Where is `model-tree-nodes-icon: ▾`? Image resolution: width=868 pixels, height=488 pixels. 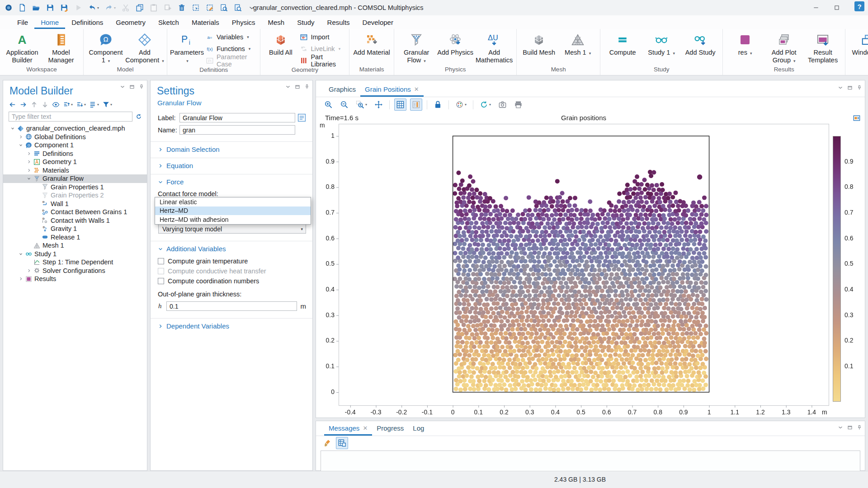 model-tree-nodes-icon: ▾ is located at coordinates (94, 105).